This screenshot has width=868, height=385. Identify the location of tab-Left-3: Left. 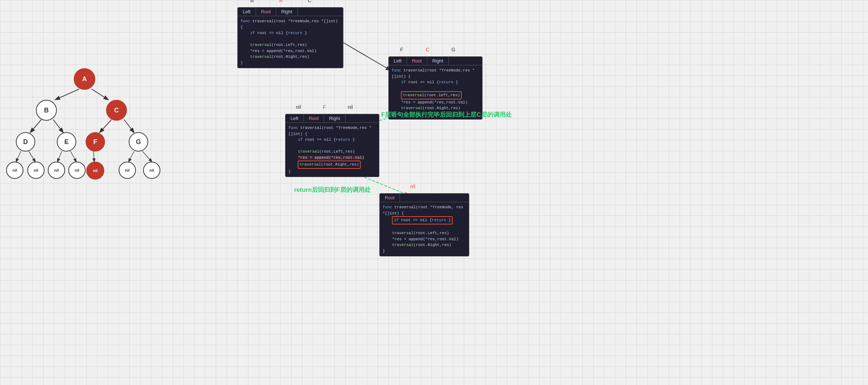
(295, 119).